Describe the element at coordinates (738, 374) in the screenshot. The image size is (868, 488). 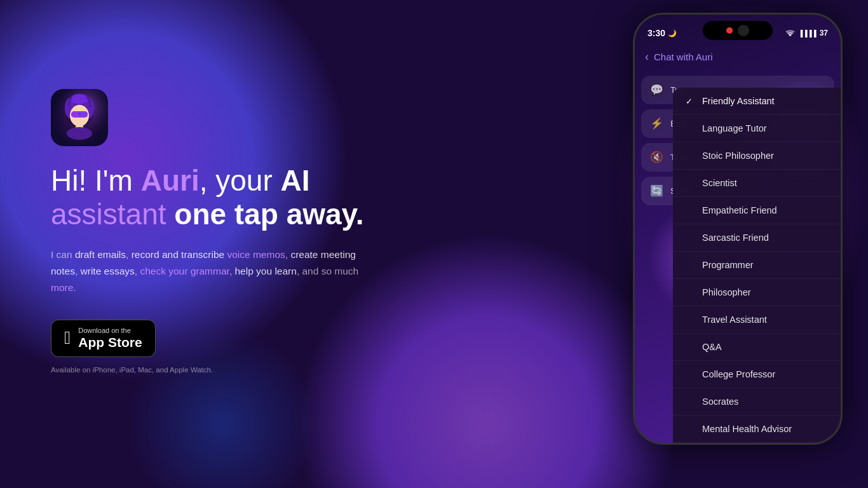
I see `menu-item-label: College Professor` at that location.